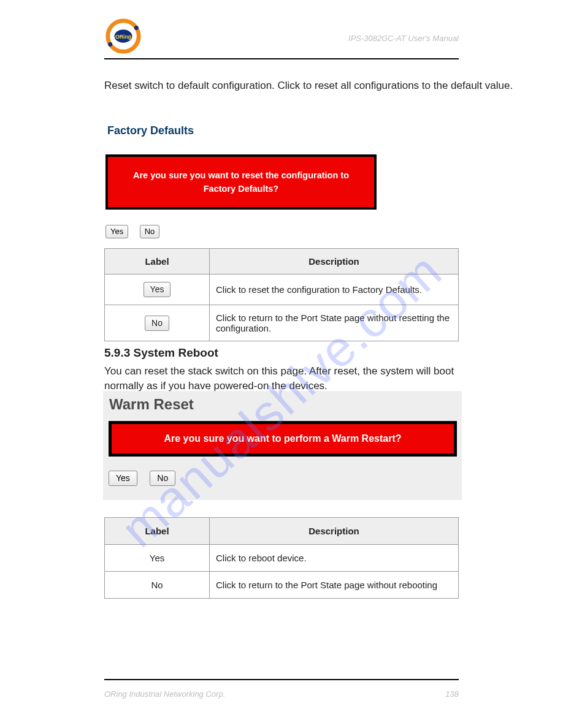  What do you see at coordinates (404, 38) in the screenshot?
I see `header-doc-title: IPS-3082GC-AT User's Manual` at bounding box center [404, 38].